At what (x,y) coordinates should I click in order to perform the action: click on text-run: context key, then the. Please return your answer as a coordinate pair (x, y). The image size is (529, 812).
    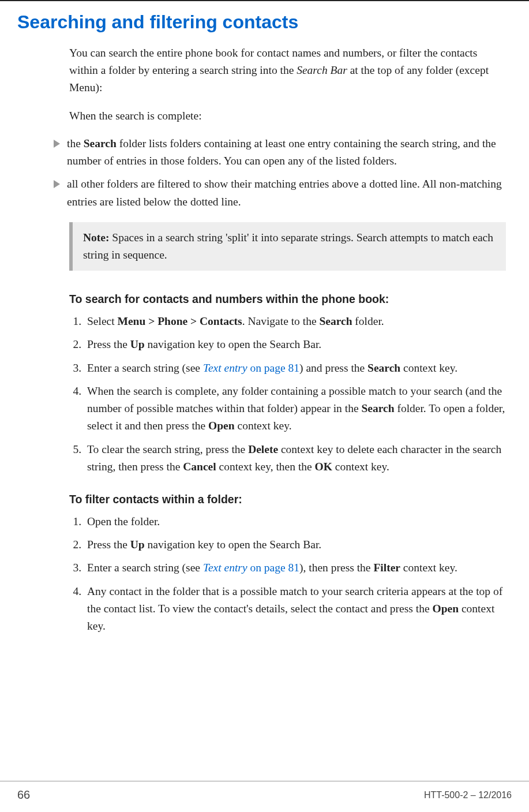
    Looking at the image, I should click on (265, 466).